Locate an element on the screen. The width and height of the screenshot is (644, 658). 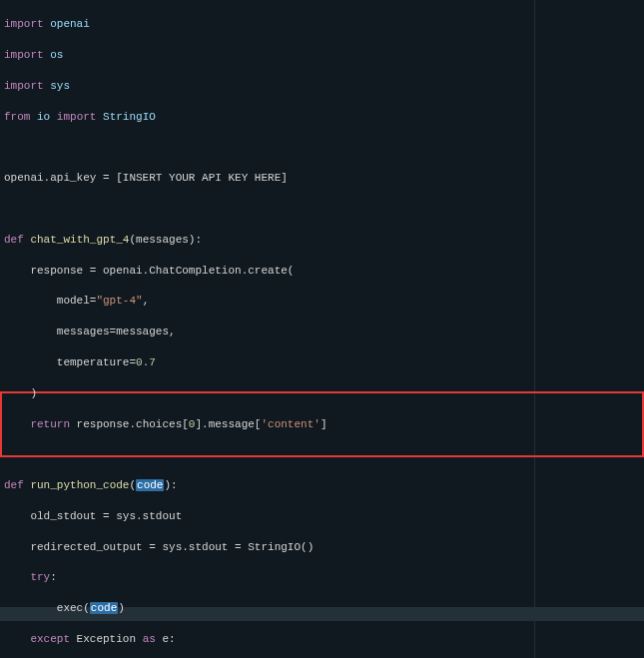
code-line: import sys is located at coordinates (323, 86).